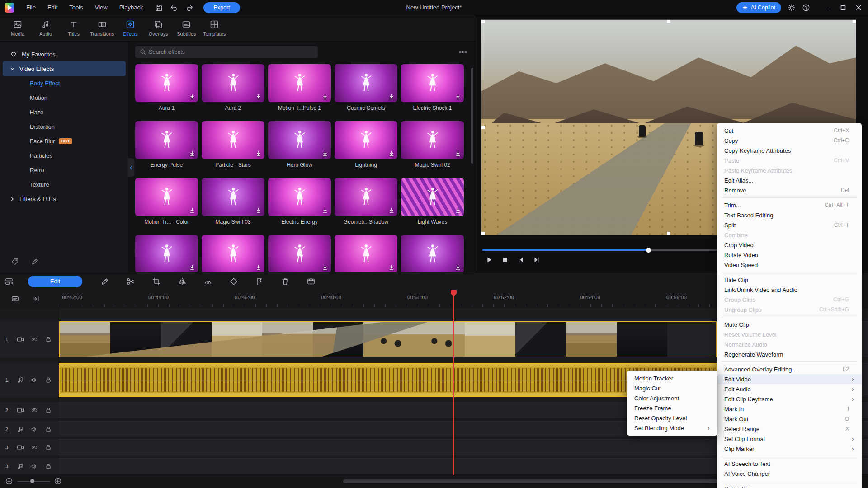  I want to click on context-menu-item: AI Speech to Text, so click(789, 464).